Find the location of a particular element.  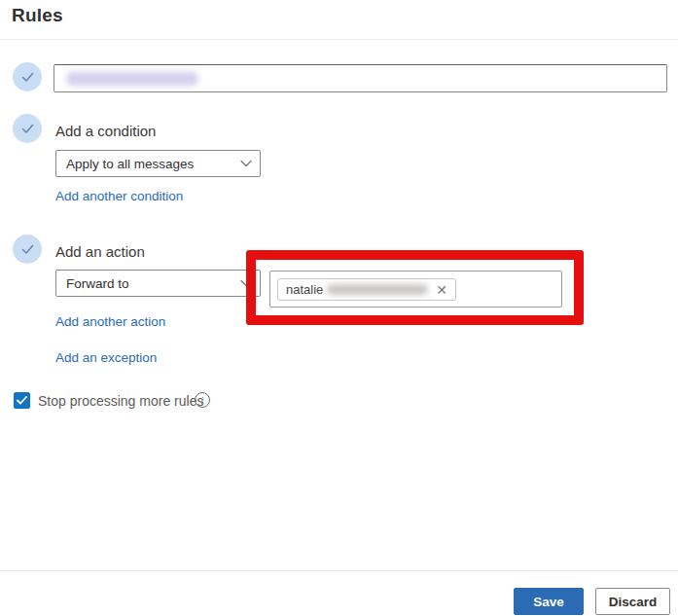

condition-heading: Add a condition is located at coordinates (105, 130).